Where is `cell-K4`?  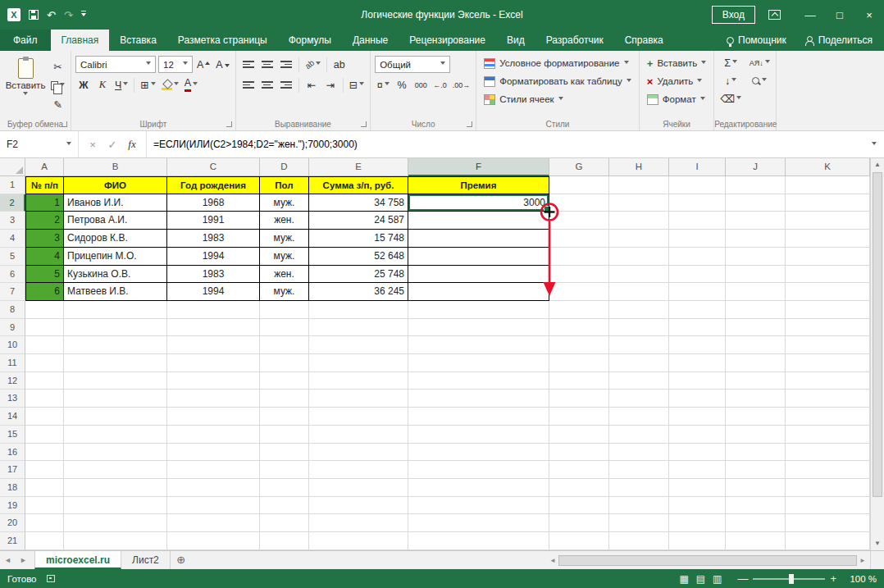 cell-K4 is located at coordinates (828, 239).